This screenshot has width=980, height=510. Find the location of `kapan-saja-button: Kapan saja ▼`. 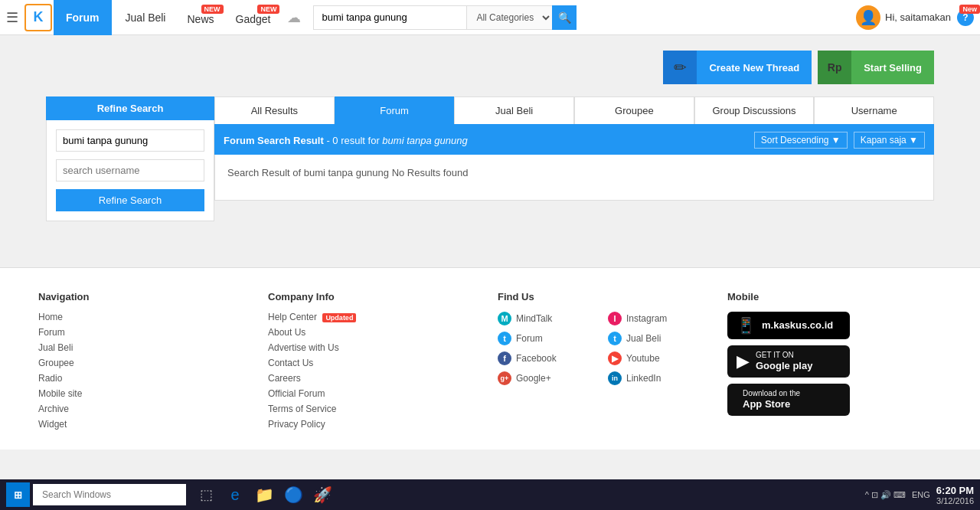

kapan-saja-button: Kapan saja ▼ is located at coordinates (890, 140).